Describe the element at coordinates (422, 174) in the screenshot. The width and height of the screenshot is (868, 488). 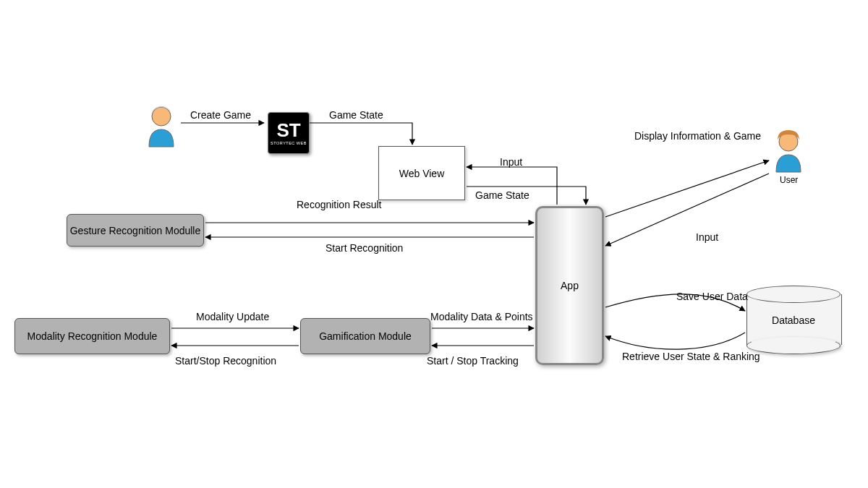
I see `webview-label: Web View` at that location.